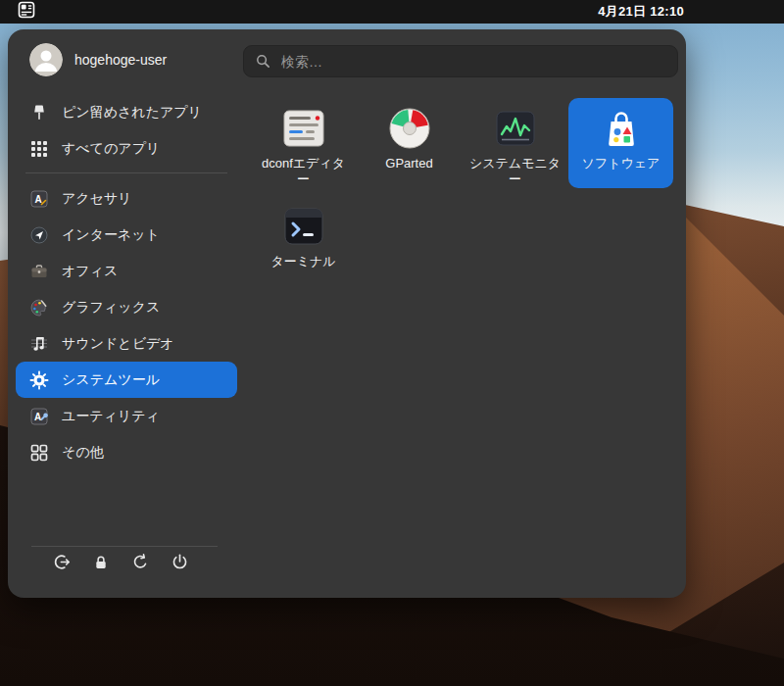 This screenshot has height=686, width=784. I want to click on sidebar-item-pinned-apps: ピン留めされたアプリ, so click(126, 112).